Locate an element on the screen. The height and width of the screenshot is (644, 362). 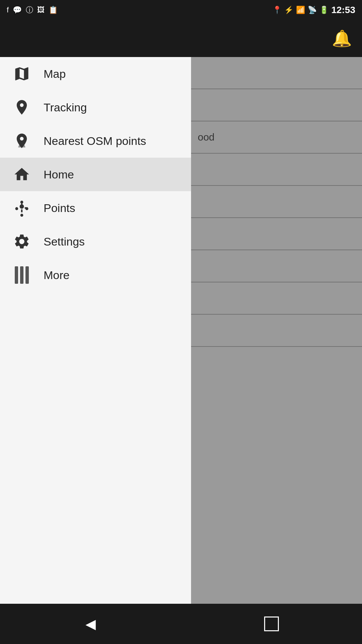
home-icon is located at coordinates (22, 174).